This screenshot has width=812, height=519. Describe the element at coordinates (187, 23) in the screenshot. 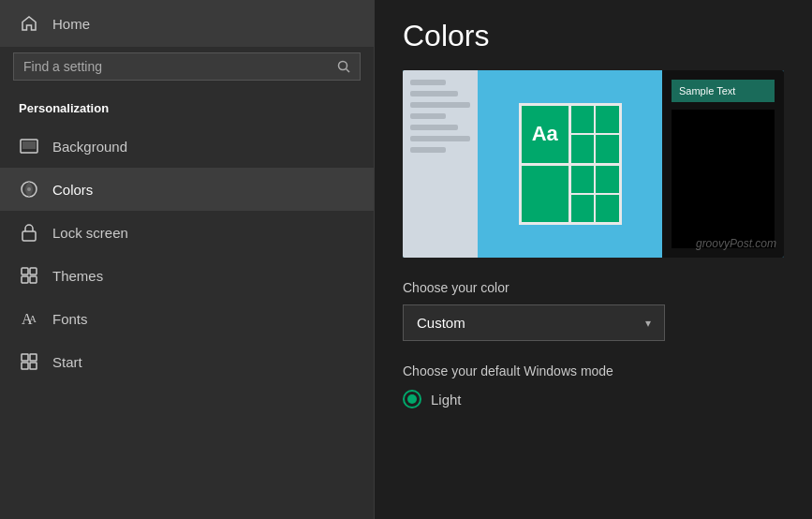

I see `sidebar-home-button: Home` at that location.